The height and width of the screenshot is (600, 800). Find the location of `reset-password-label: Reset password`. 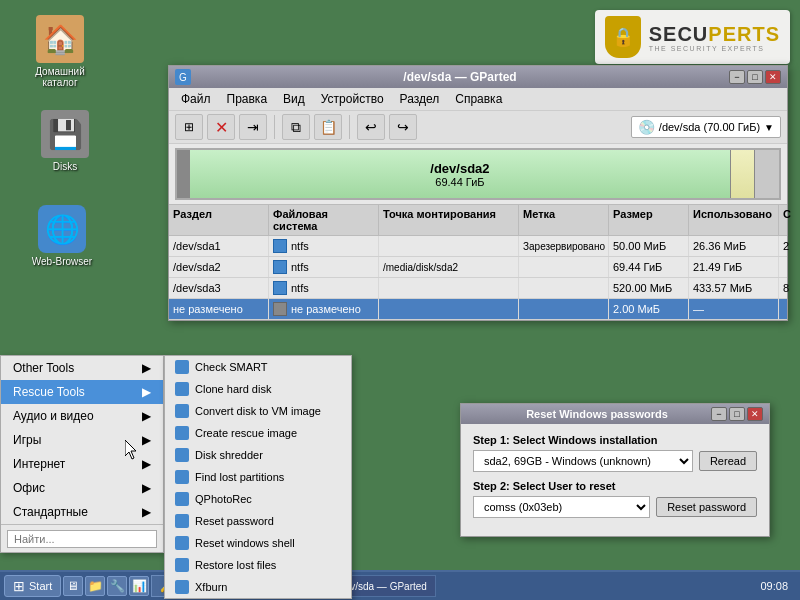

reset-password-label: Reset password is located at coordinates (234, 521).